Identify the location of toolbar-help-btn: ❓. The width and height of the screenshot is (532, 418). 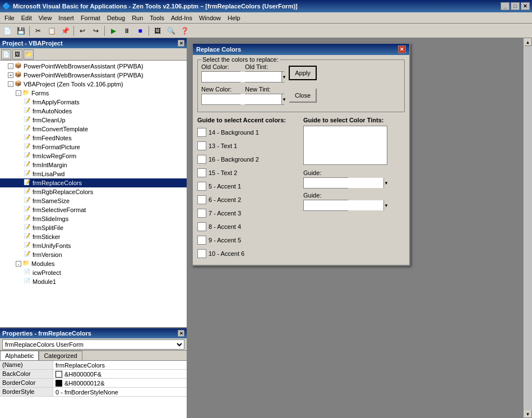
(184, 31).